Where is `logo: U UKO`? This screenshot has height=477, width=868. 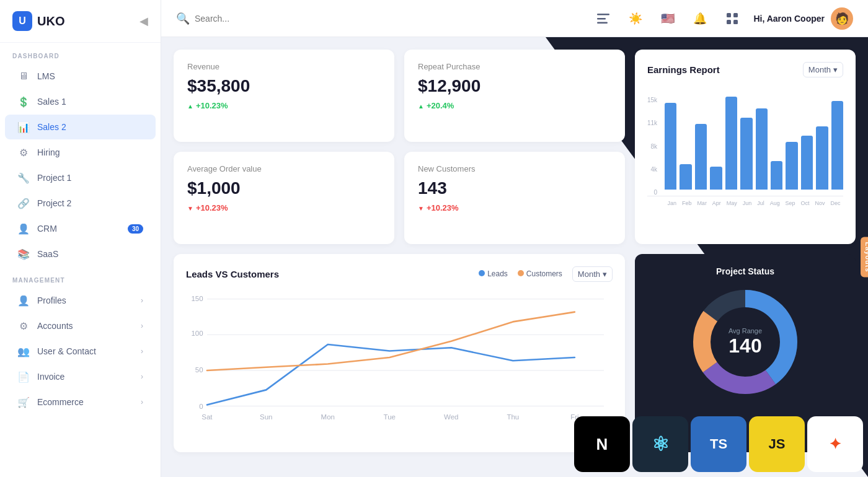 logo: U UKO is located at coordinates (38, 21).